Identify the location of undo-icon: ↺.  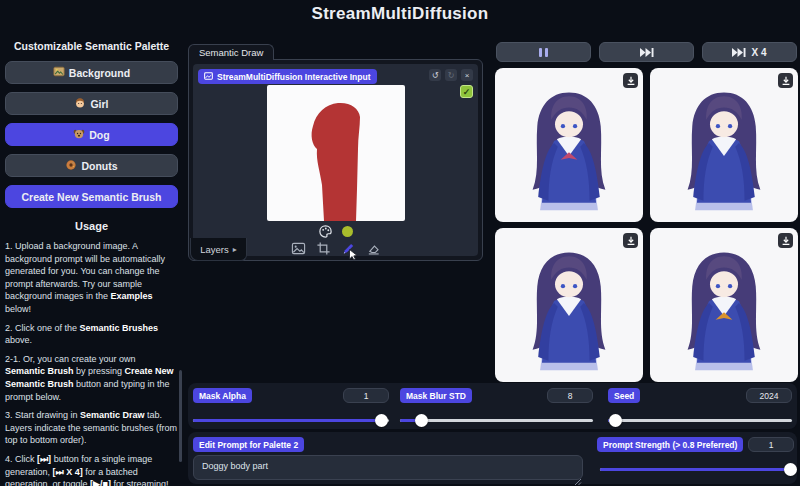
(435, 75).